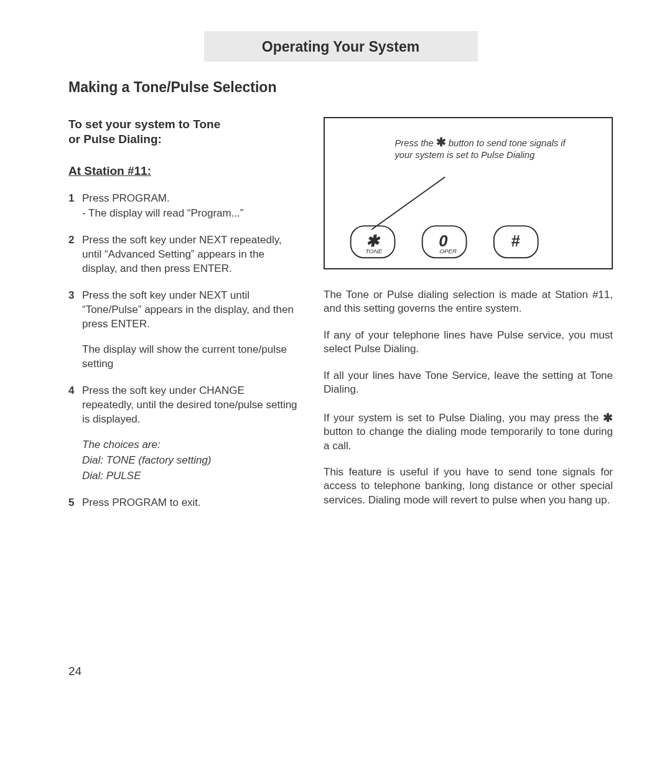 Image resolution: width=672 pixels, height=784 pixels. Describe the element at coordinates (463, 418) in the screenshot. I see `para-pre: If your system is set to Pulse Dialing, …` at that location.